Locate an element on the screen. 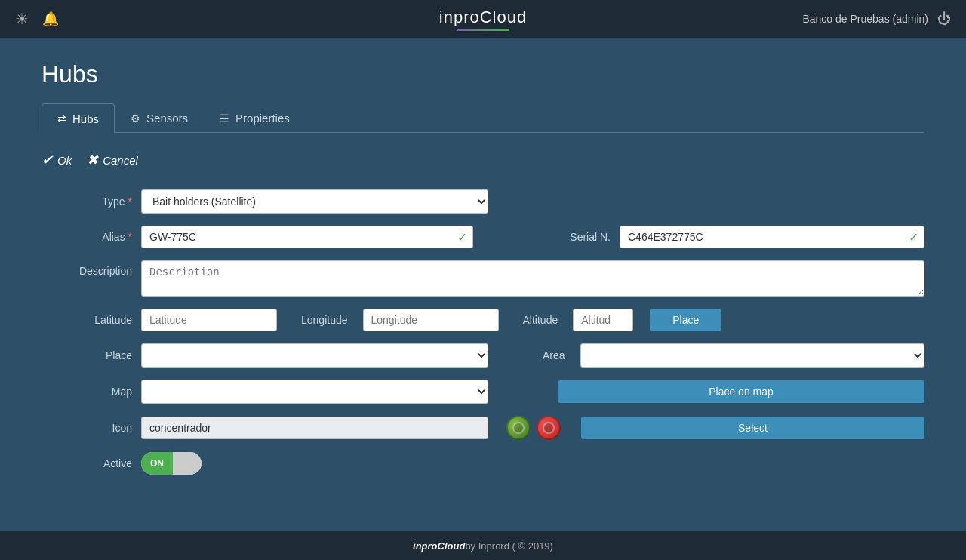  type-label: Type is located at coordinates (87, 202).